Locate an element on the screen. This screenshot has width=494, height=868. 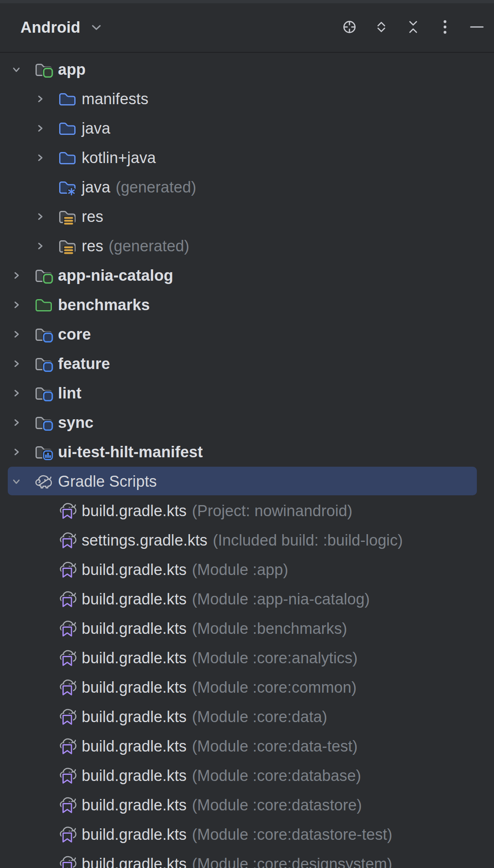
tool-window-header: Android is located at coordinates (247, 28).